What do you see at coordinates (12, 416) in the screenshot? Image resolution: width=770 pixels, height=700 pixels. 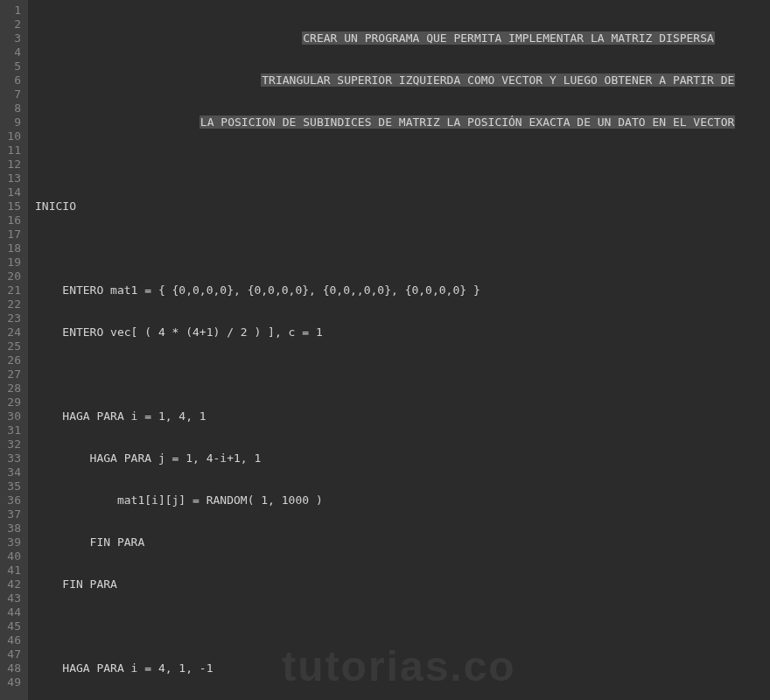 I see `line-number: 30` at bounding box center [12, 416].